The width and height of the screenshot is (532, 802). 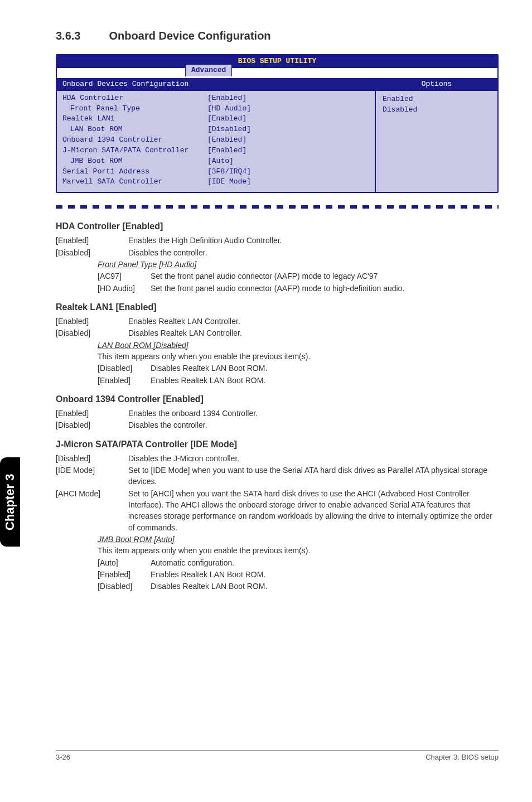 What do you see at coordinates (277, 226) in the screenshot?
I see `hda-heading: HDA Controller [Enabled]` at bounding box center [277, 226].